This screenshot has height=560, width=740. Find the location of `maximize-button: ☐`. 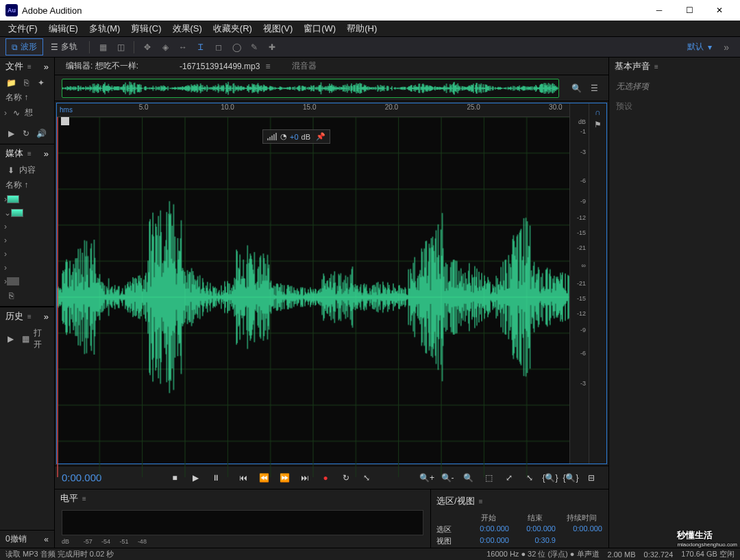

maximize-button: ☐ is located at coordinates (689, 10).